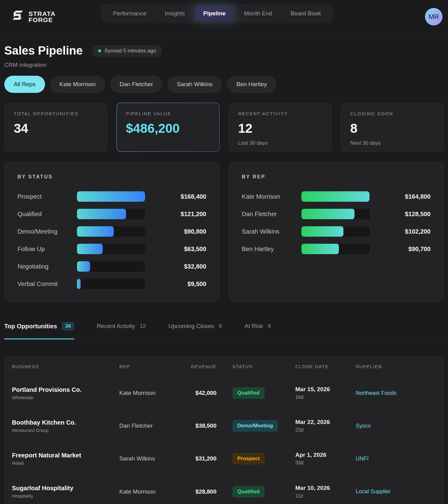  I want to click on table-row-sugarloaf-hospitality: Sugarloaf Hospitality Hospitality Kate M…, so click(224, 490).